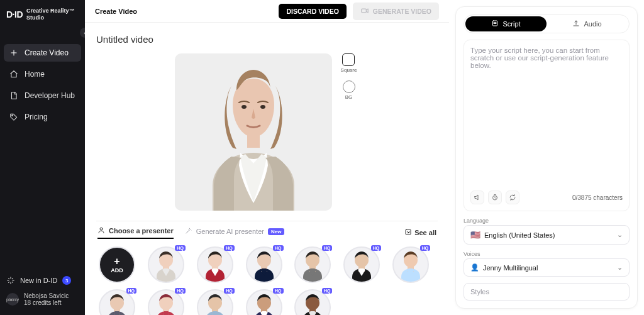 This screenshot has height=315, width=644. What do you see at coordinates (36, 117) in the screenshot?
I see `nav-label: Pricing` at bounding box center [36, 117].